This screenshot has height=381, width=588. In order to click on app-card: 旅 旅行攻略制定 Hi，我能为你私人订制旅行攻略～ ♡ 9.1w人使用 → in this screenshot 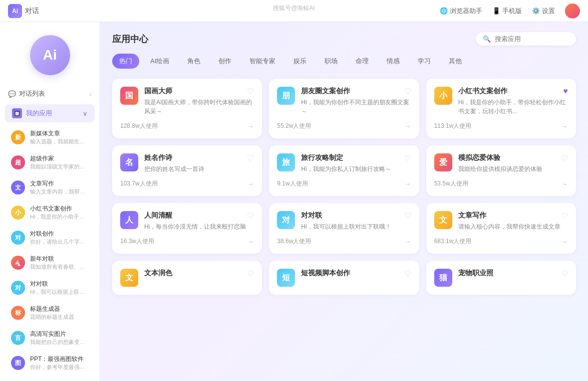, I will do `click(344, 170)`.